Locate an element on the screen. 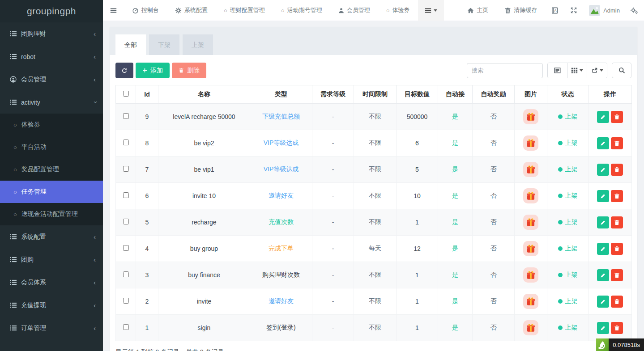 This screenshot has height=351, width=644. select-all-checkbox is located at coordinates (126, 94).